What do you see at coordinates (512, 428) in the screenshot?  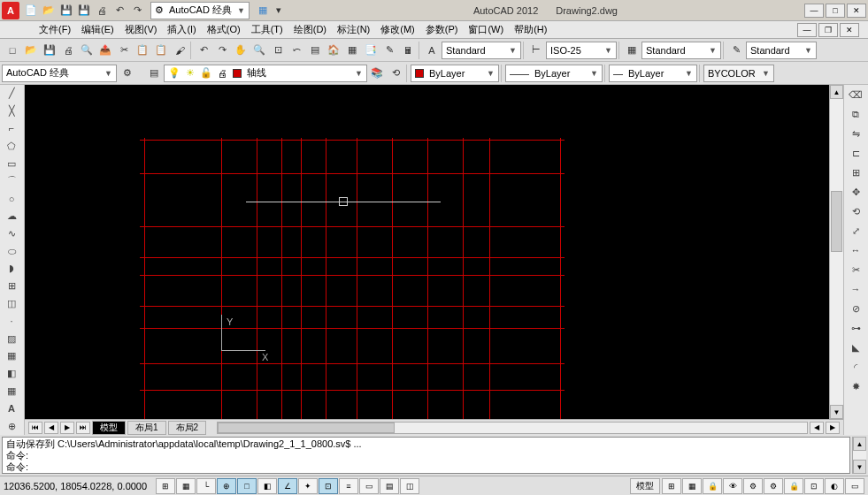 I see `horizontal-scrollbar` at bounding box center [512, 428].